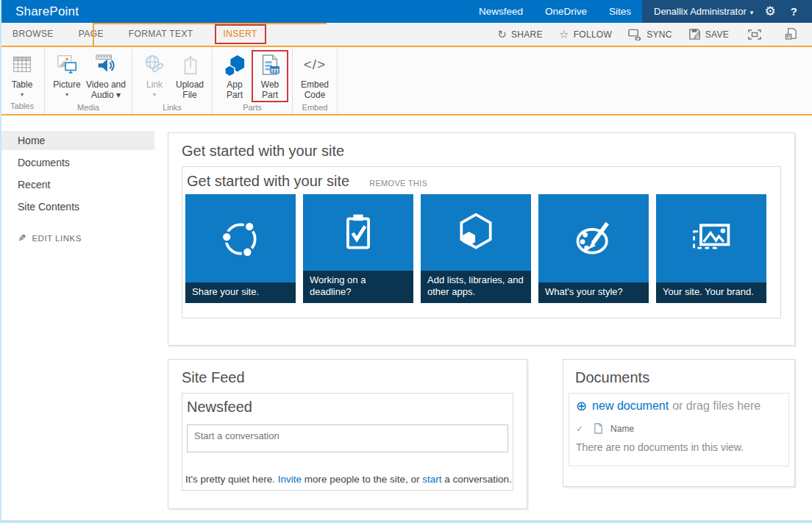  I want to click on tab-format-text: FORMAT TEXT, so click(161, 34).